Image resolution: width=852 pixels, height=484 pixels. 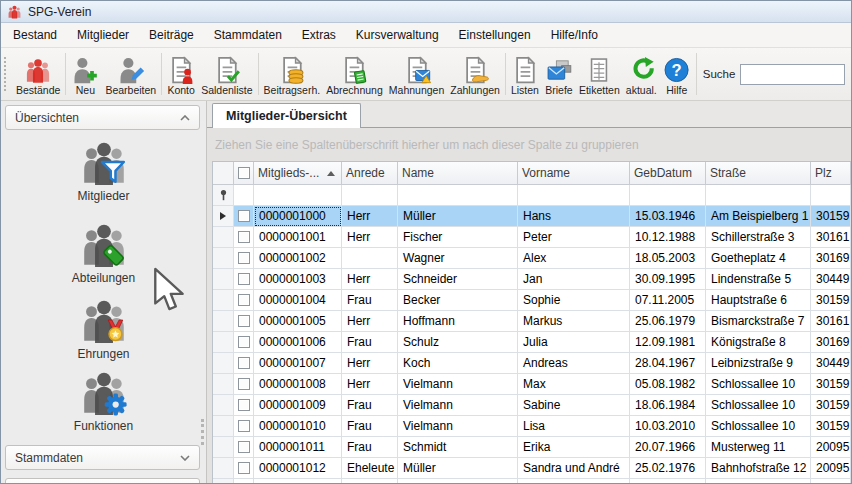 I want to click on cell-name: Schulz, so click(x=458, y=342).